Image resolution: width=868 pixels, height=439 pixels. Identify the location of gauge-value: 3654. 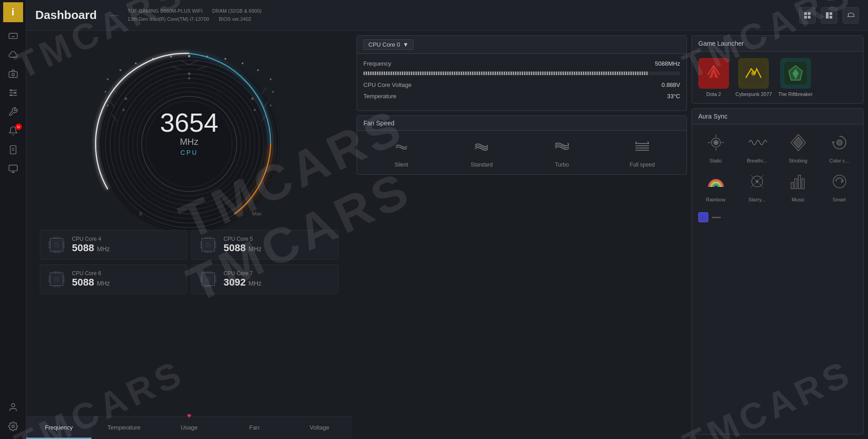
(189, 123).